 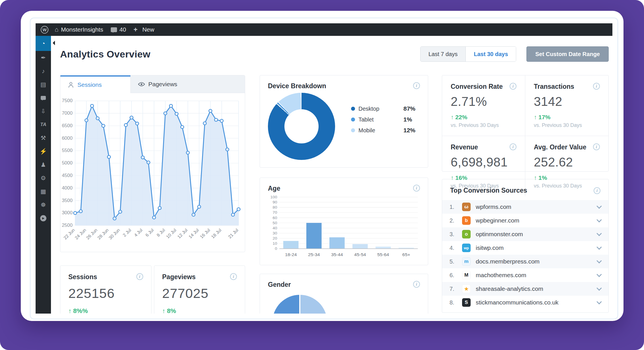 What do you see at coordinates (43, 151) in the screenshot?
I see `sidebar-item-plugins: ⚡` at bounding box center [43, 151].